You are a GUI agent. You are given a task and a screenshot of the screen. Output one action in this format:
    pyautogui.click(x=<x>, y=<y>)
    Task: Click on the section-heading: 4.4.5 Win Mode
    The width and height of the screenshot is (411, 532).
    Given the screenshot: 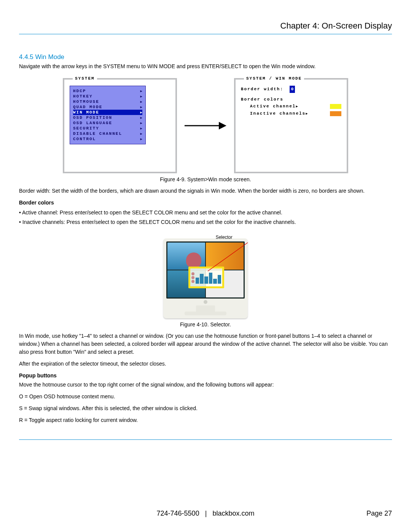 What is the action you would take?
    pyautogui.click(x=206, y=57)
    